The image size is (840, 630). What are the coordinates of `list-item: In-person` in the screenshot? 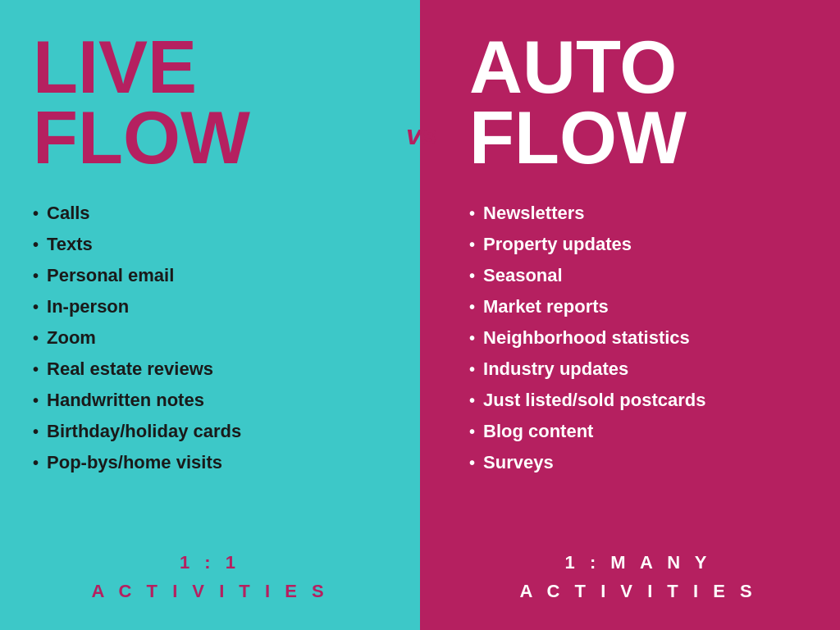 It's located at (210, 307).